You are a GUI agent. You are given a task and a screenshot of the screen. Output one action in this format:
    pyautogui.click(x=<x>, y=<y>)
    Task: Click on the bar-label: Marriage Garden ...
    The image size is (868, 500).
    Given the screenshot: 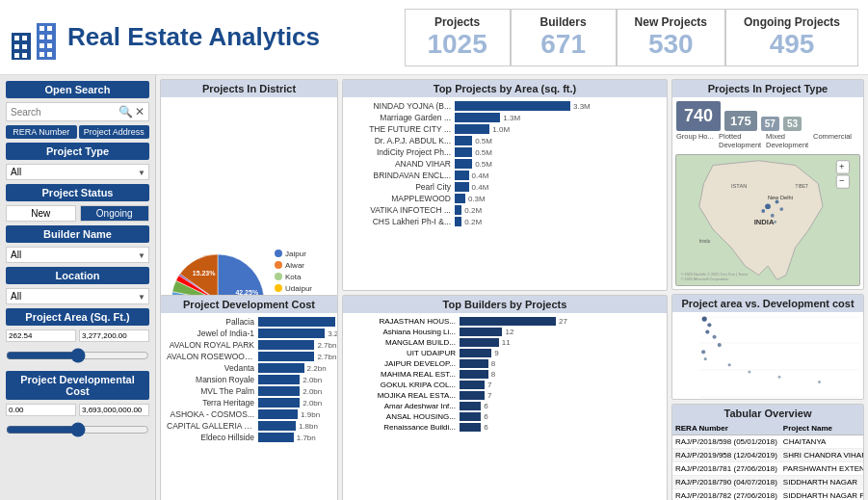 What is the action you would take?
    pyautogui.click(x=402, y=118)
    